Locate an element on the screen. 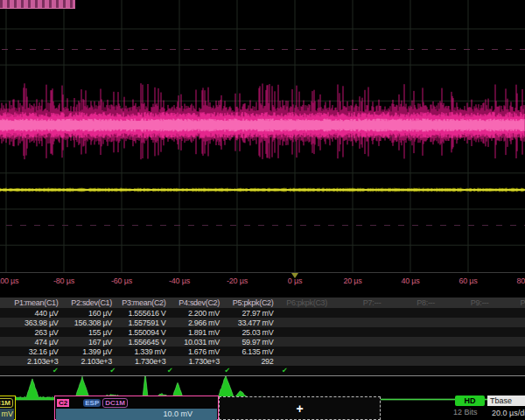 The image size is (525, 420). measure-mean: 1.557591 V is located at coordinates (144, 323).